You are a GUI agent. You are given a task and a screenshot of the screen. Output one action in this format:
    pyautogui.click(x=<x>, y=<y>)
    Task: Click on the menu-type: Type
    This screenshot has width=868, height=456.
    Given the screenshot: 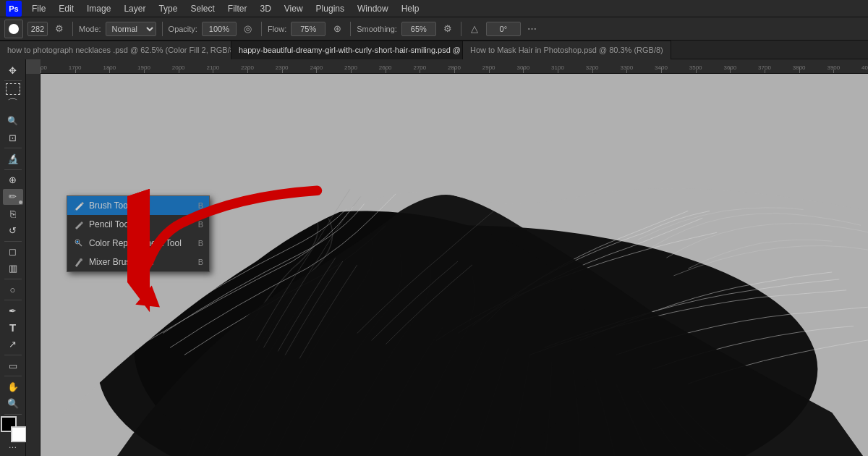 What is the action you would take?
    pyautogui.click(x=168, y=9)
    